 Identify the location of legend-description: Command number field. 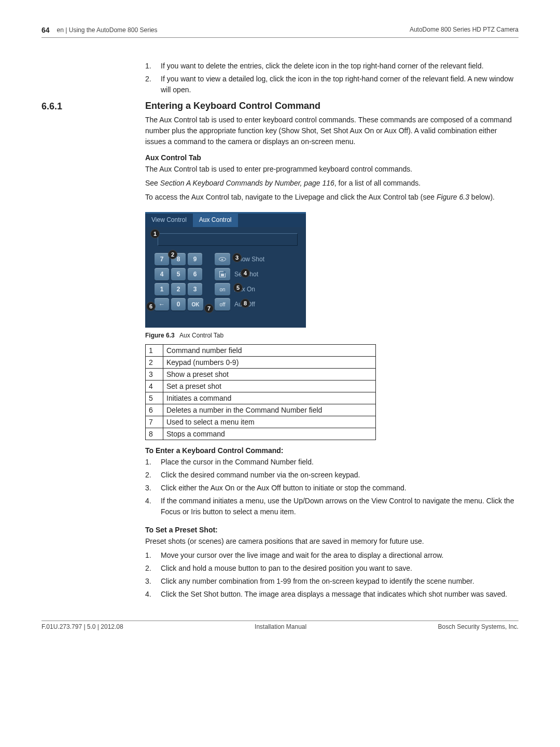
(270, 350).